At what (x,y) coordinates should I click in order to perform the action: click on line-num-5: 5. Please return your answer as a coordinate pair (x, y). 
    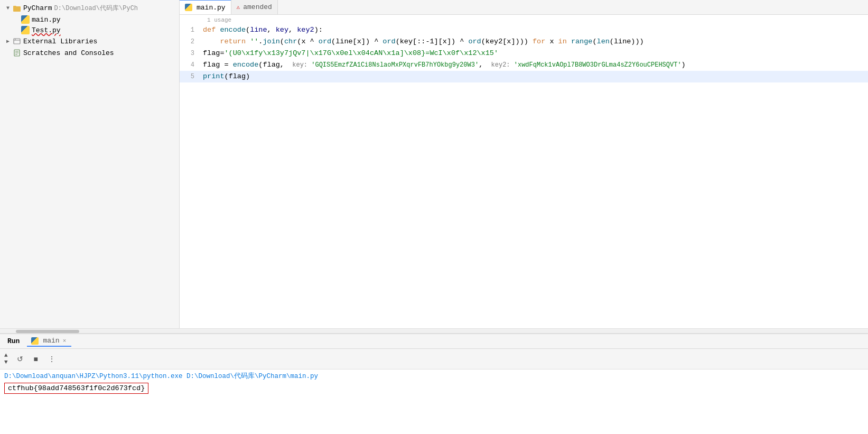
    Looking at the image, I should click on (190, 77).